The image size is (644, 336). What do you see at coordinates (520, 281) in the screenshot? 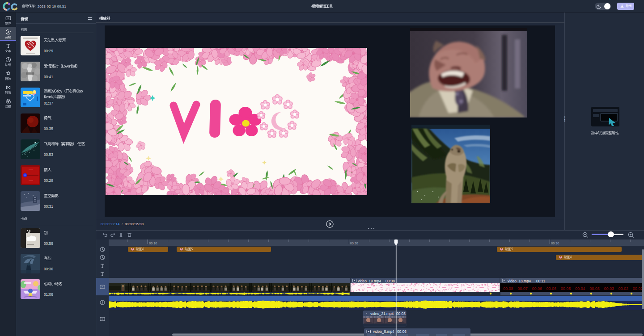
I see `svg-text: video_18.mp4` at bounding box center [520, 281].